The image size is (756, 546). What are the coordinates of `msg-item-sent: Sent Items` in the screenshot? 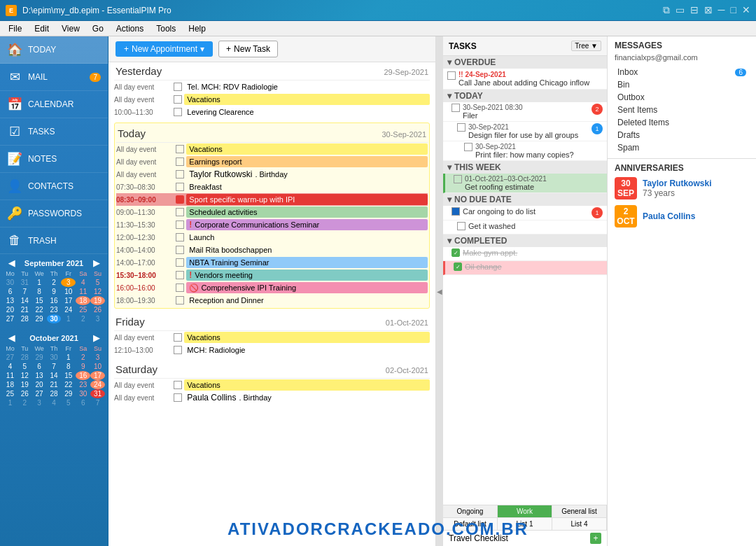 It's located at (682, 110).